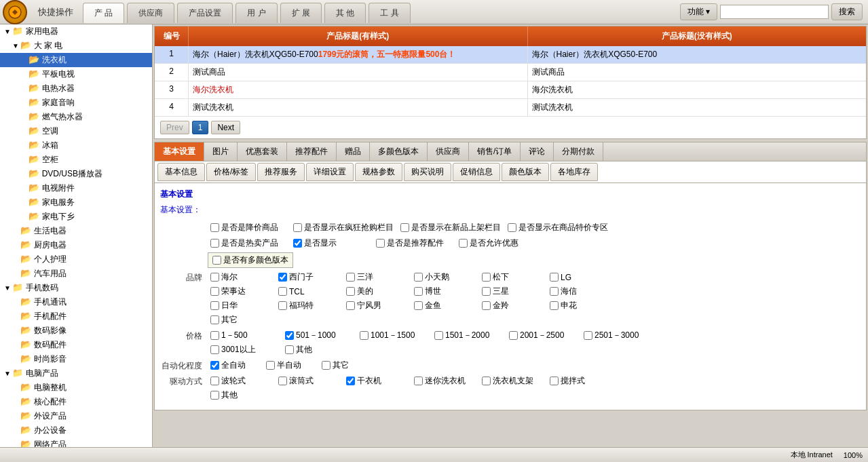 The width and height of the screenshot is (868, 462). Describe the element at coordinates (76, 202) in the screenshot. I see `tree-item-12: 📂 家电服务` at that location.